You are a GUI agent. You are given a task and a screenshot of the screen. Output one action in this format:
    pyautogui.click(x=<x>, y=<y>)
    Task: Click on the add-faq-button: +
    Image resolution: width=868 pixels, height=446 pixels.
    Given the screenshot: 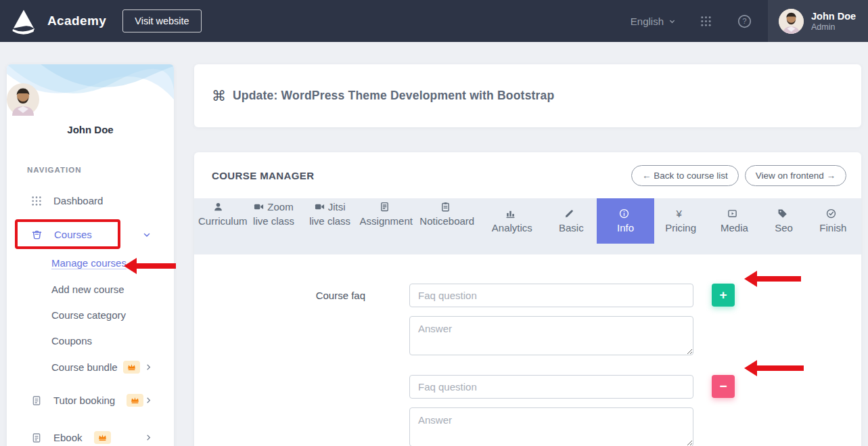 What is the action you would take?
    pyautogui.click(x=723, y=295)
    